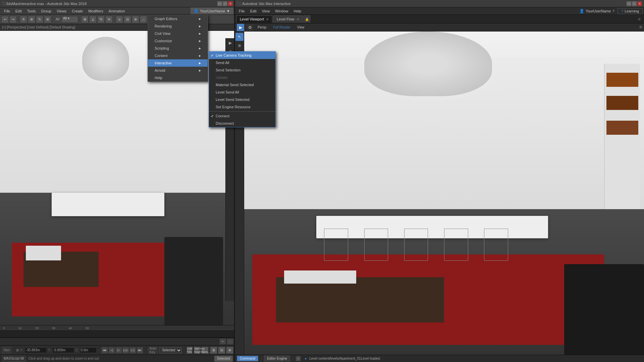 The height and width of the screenshot is (362, 644). What do you see at coordinates (178, 19) in the screenshot?
I see `menu-graph-editors: Graph Editors` at bounding box center [178, 19].